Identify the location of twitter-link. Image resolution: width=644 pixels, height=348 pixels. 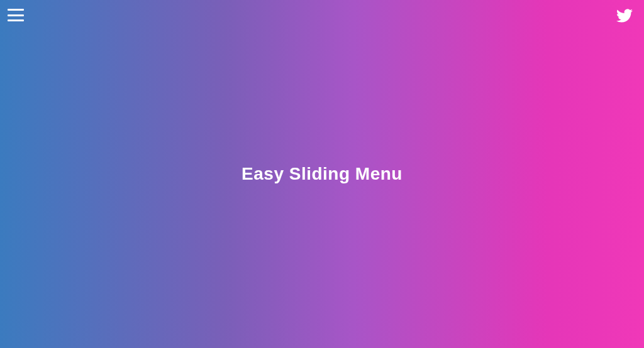
(625, 16).